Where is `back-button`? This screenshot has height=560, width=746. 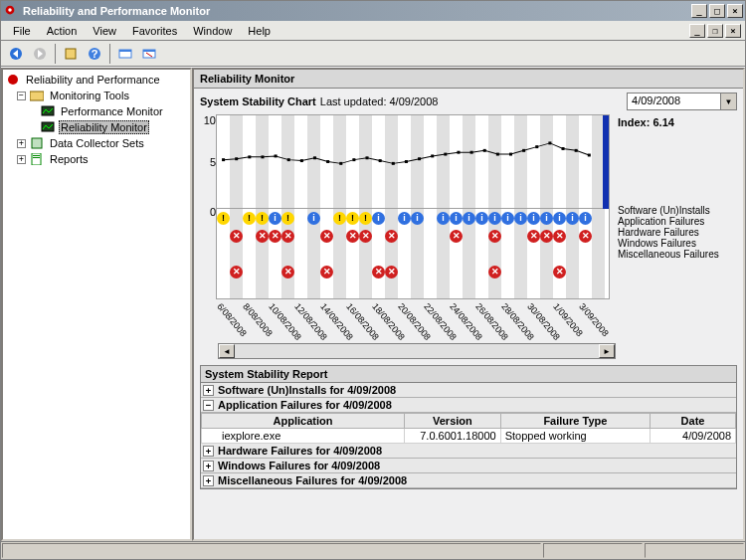 back-button is located at coordinates (16, 54).